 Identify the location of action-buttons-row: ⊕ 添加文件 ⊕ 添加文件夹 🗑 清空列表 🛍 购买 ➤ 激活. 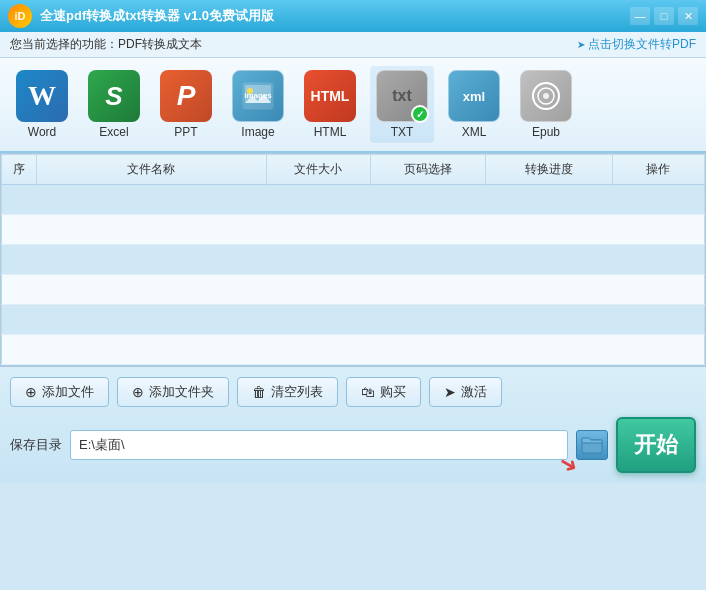
(353, 392).